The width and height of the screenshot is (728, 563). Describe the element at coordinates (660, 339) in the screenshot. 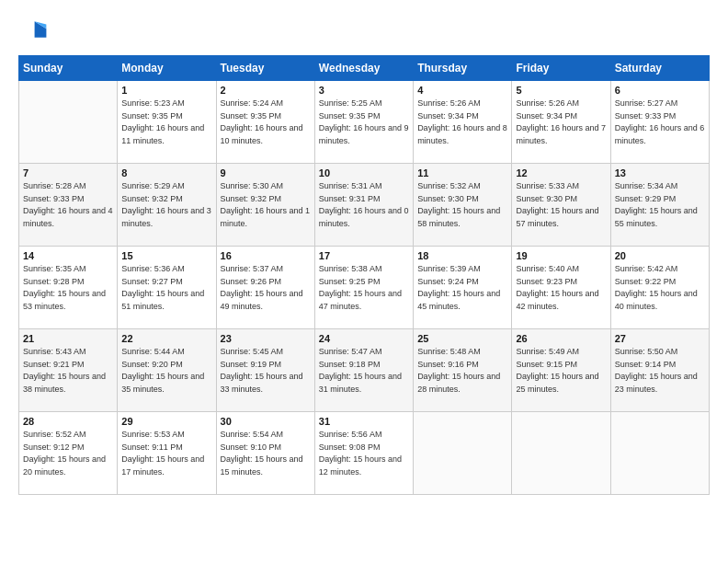

I see `day-number: 27` at that location.